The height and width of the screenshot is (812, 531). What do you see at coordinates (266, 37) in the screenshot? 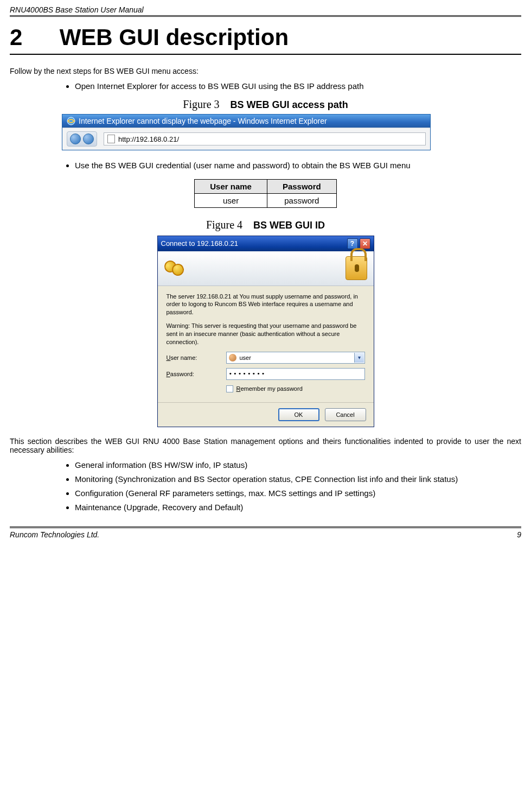
I see `chapter-heading: 2 WEB GUI description` at bounding box center [266, 37].